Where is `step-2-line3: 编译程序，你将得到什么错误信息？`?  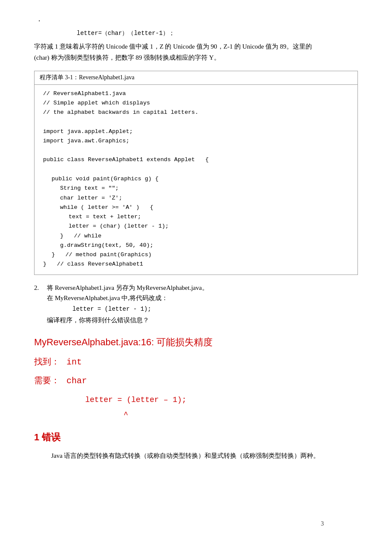
step-2-line3: 编译程序，你将得到什么错误信息？ is located at coordinates (202, 320).